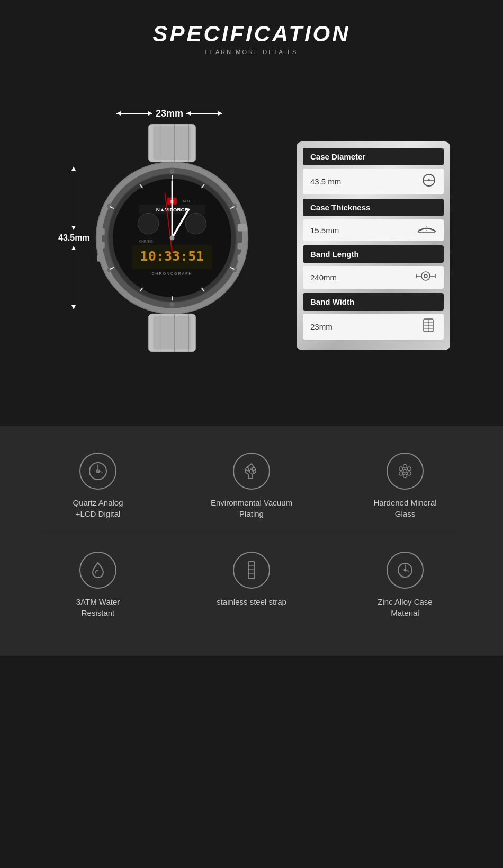  What do you see at coordinates (373, 181) in the screenshot?
I see `spec-value-case-diameter: 43.5 mm` at bounding box center [373, 181].